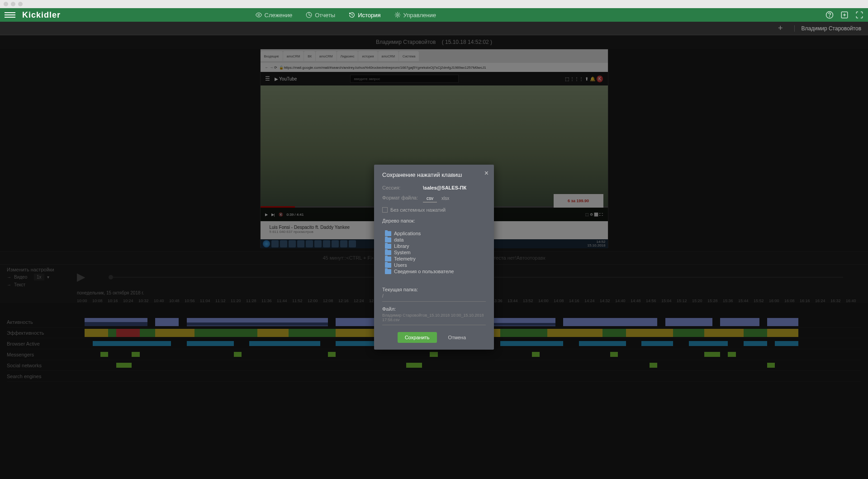 Image resolution: width=868 pixels, height=479 pixels. Describe the element at coordinates (434, 4) in the screenshot. I see `mac-titlebar` at that location.